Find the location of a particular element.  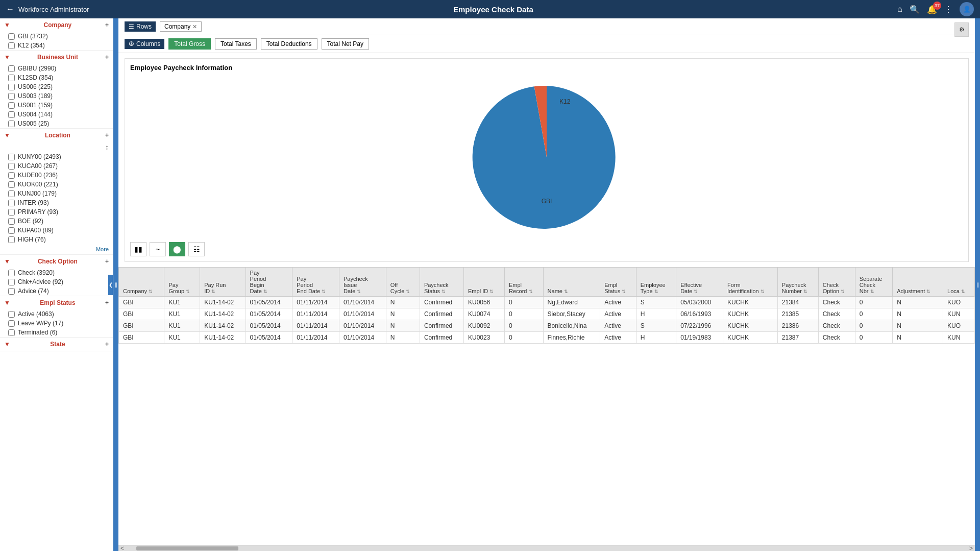

sidebar-item-us004: US004 (144) is located at coordinates (56, 114).